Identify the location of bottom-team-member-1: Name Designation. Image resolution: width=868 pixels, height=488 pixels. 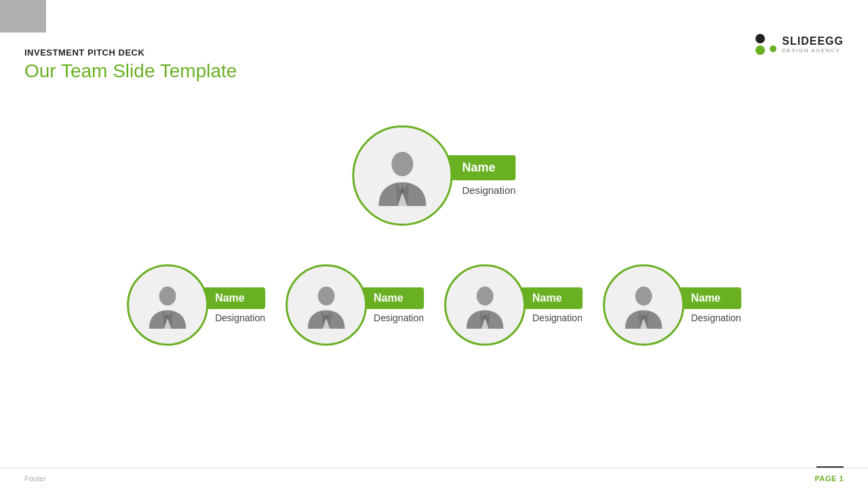
(196, 305).